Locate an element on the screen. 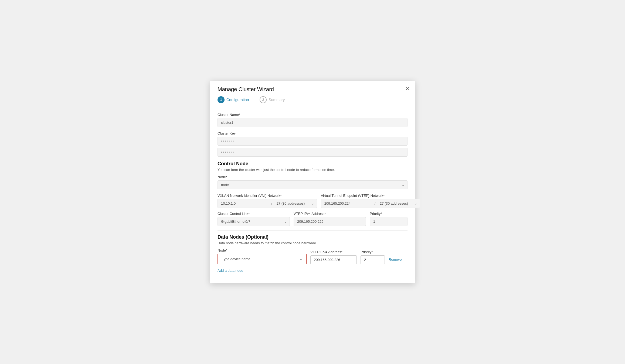 The width and height of the screenshot is (625, 364). vni-network-input-row: / 27 (30 addresses) ⌄ is located at coordinates (267, 203).